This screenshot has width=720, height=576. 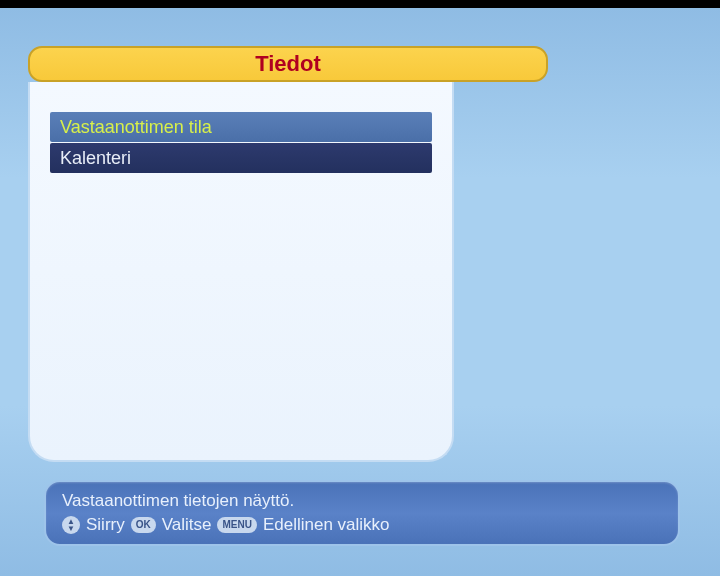 I want to click on menu-item-calendar: Kalenteri, so click(x=241, y=158).